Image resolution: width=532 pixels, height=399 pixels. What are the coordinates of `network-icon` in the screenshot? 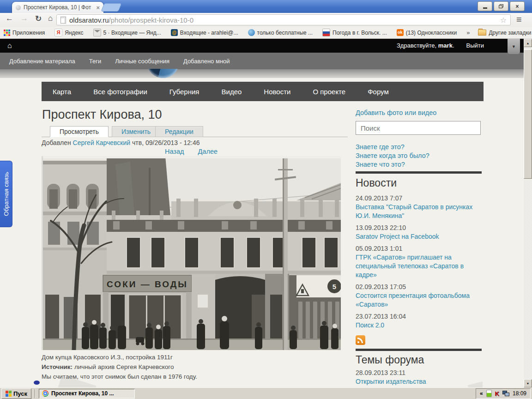 It's located at (506, 393).